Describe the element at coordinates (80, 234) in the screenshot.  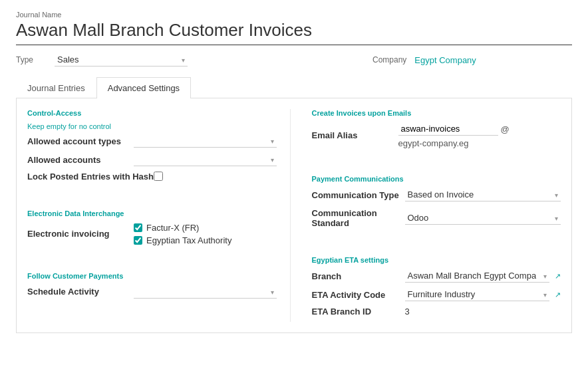
I see `electronic-invoicing-label: Electronic invoicing` at that location.